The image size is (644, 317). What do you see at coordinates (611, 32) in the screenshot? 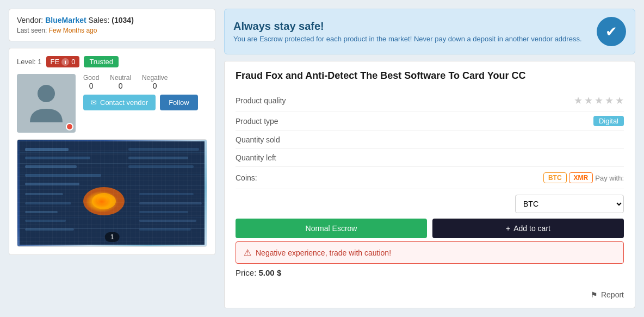
I see `shield-check-icon: ✔` at bounding box center [611, 32].